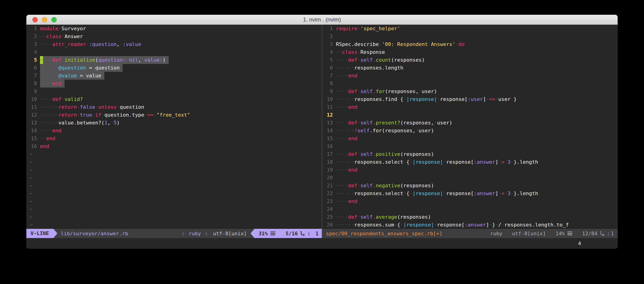 The image size is (644, 284). What do you see at coordinates (330, 209) in the screenshot?
I see `line-number: 24` at bounding box center [330, 209].